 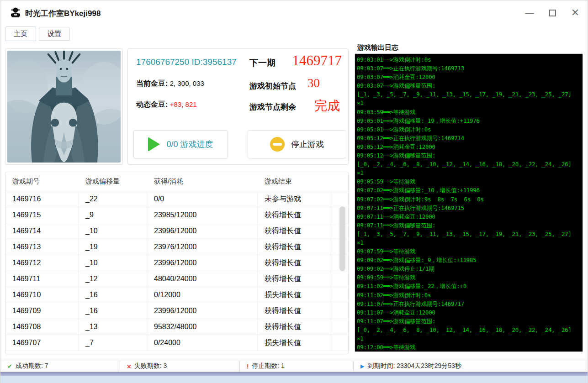 I want to click on table-cell: 1469708, so click(x=42, y=327).